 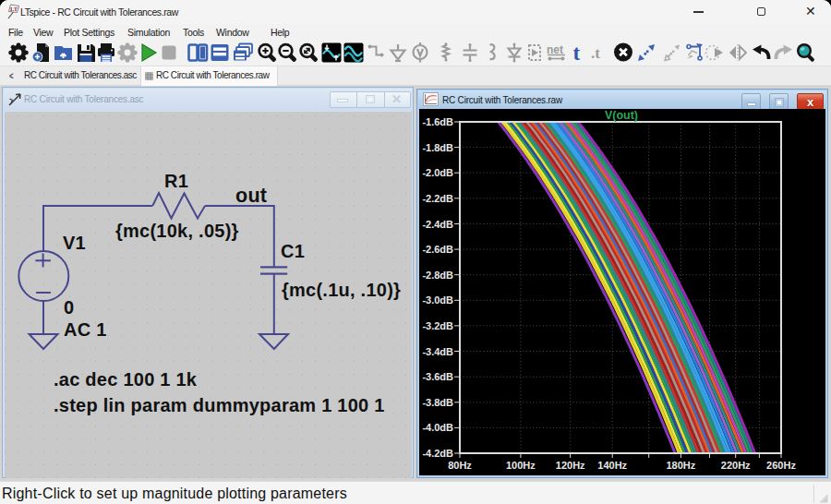 What do you see at coordinates (612, 465) in the screenshot?
I see `svg-text: 140Hz` at bounding box center [612, 465].